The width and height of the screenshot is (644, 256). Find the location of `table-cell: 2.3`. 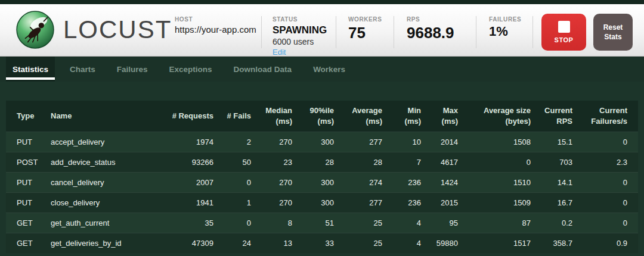

table-cell: 2.3 is located at coordinates (609, 162).